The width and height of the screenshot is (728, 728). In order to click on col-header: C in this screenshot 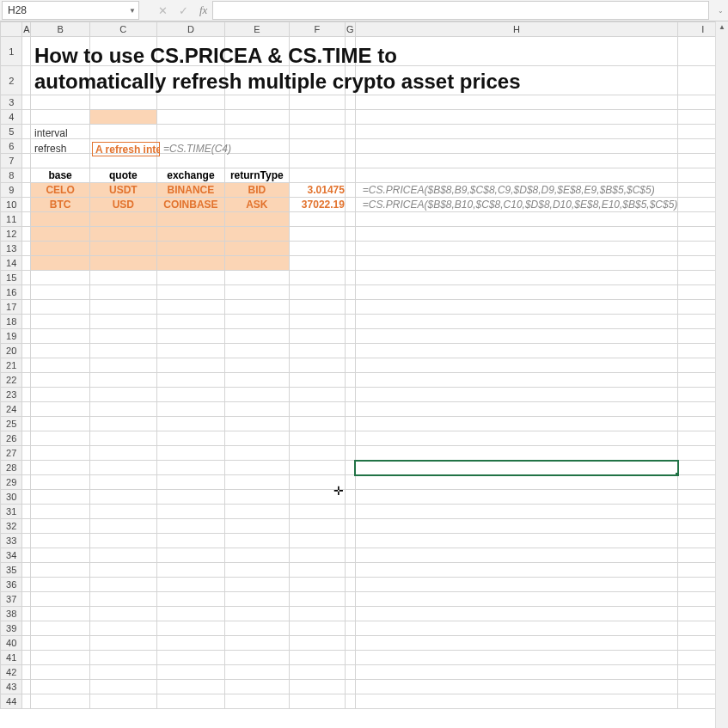, I will do `click(123, 29)`.